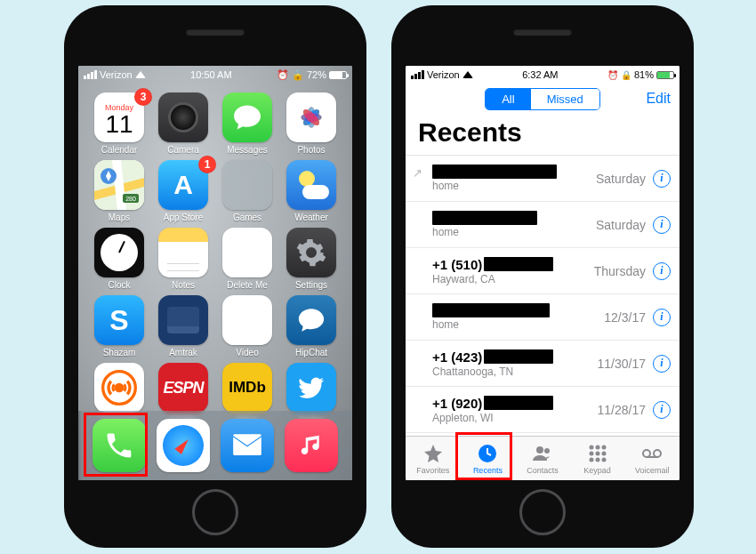 This screenshot has width=756, height=554. I want to click on status-time: 6:32 AM, so click(540, 75).